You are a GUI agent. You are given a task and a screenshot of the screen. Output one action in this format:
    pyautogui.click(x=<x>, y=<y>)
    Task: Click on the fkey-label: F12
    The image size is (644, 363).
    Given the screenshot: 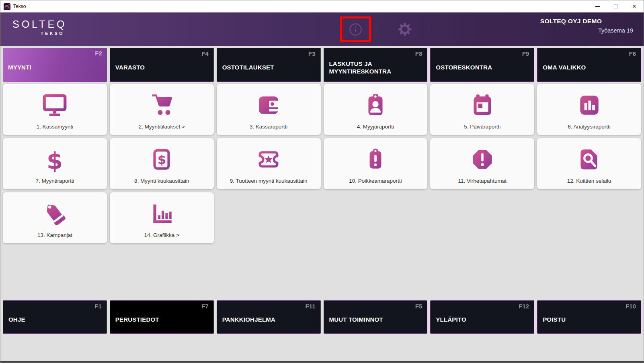 What is the action you would take?
    pyautogui.click(x=524, y=306)
    